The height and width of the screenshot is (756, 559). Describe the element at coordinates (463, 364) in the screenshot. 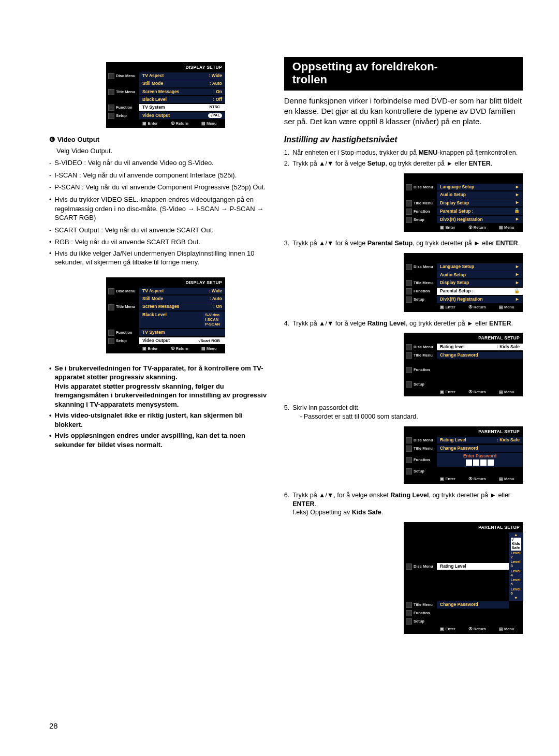

I see `osd-parental-setup: PARENTAL SETUP Disc MenuRating level: Ki…` at that location.